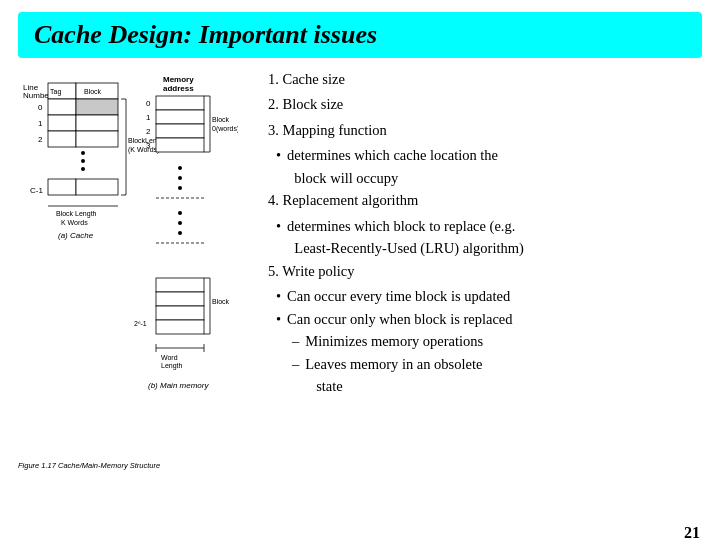 The height and width of the screenshot is (540, 720). I want to click on dash-2: –, so click(296, 376).